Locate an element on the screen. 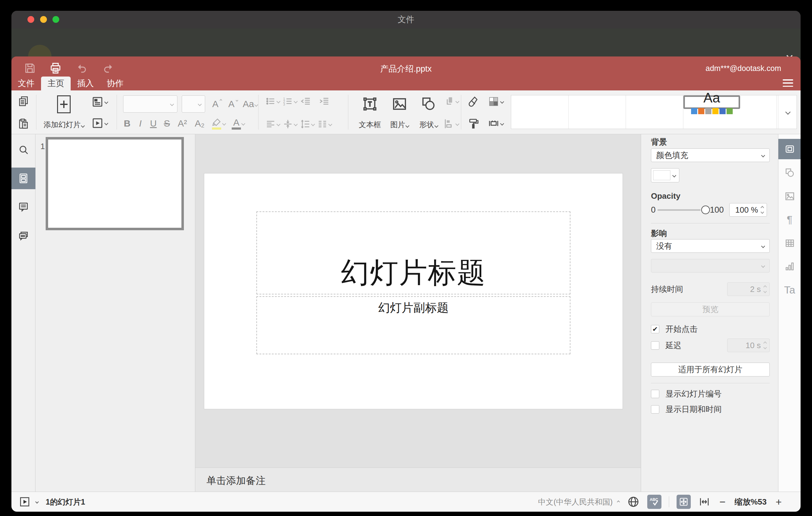  opacity-slider-track is located at coordinates (679, 210).